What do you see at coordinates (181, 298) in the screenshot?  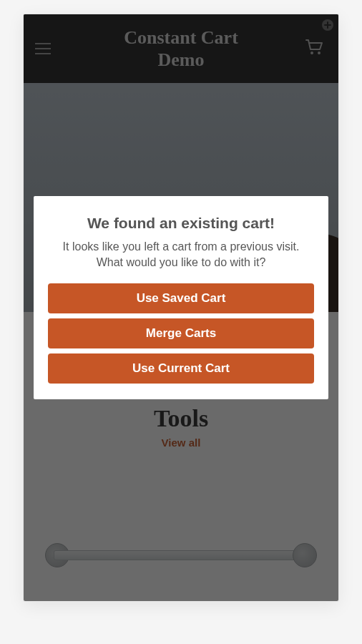 I see `use-saved-cart-button: Use Saved Cart` at bounding box center [181, 298].